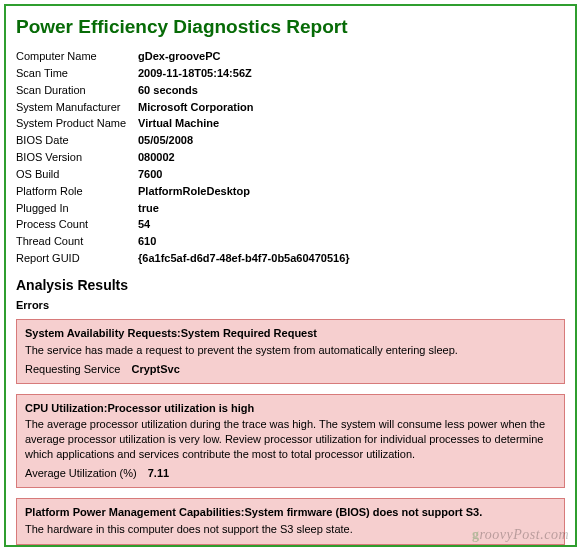 Image resolution: width=585 pixels, height=555 pixels. Describe the element at coordinates (290, 352) in the screenshot. I see `error-box: System Availability Requests:System Requ…` at that location.